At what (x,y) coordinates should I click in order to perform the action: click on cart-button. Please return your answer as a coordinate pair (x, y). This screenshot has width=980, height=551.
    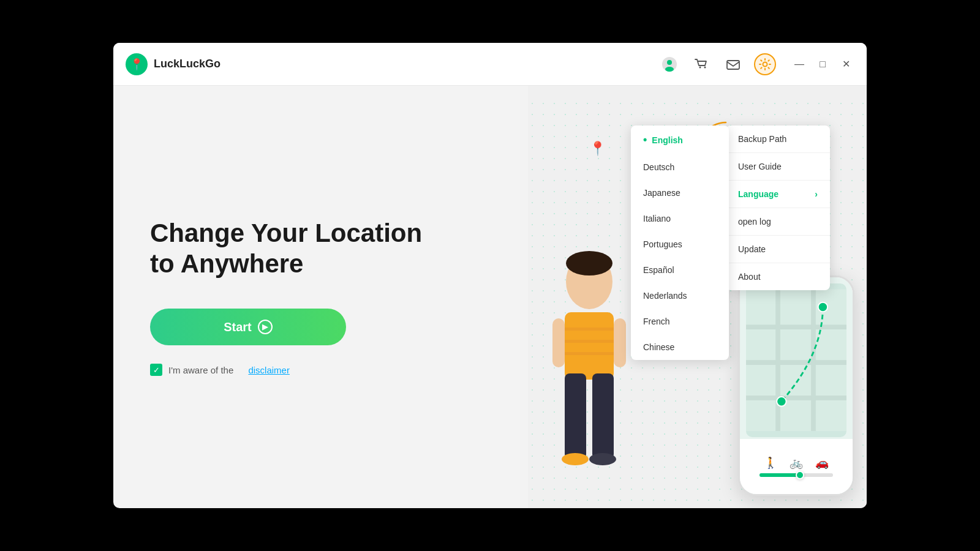
    Looking at the image, I should click on (701, 64).